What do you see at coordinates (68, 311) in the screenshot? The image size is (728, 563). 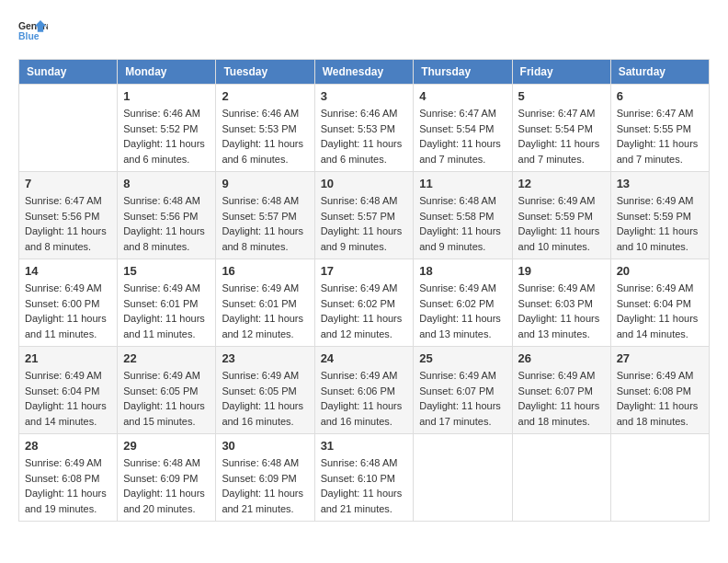 I see `day-info: Sunrise: 6:49 AMSunset: 6:00 PMDaylight:…` at bounding box center [68, 311].